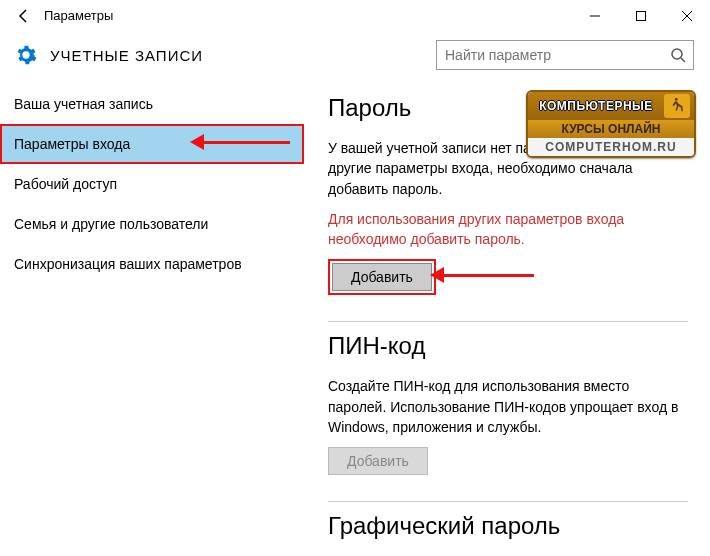  Describe the element at coordinates (508, 406) in the screenshot. I see `pin-description: Создайте ПИН-код для использования вмест…` at that location.